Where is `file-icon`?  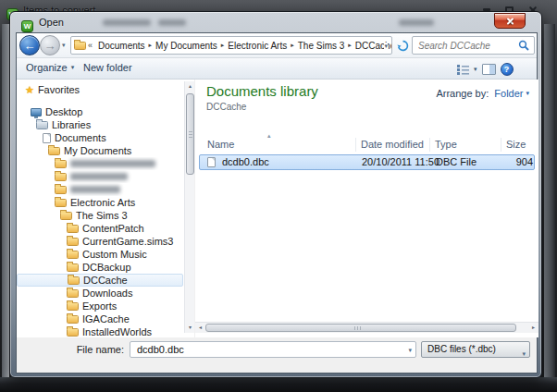
file-icon is located at coordinates (211, 163).